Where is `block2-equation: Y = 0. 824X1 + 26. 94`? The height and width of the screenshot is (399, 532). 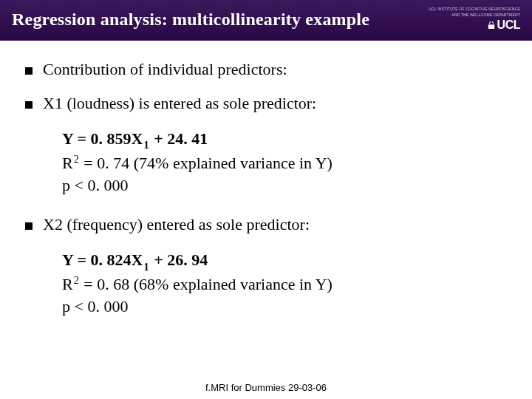 block2-equation: Y = 0. 824X1 + 26. 94 is located at coordinates (287, 262).